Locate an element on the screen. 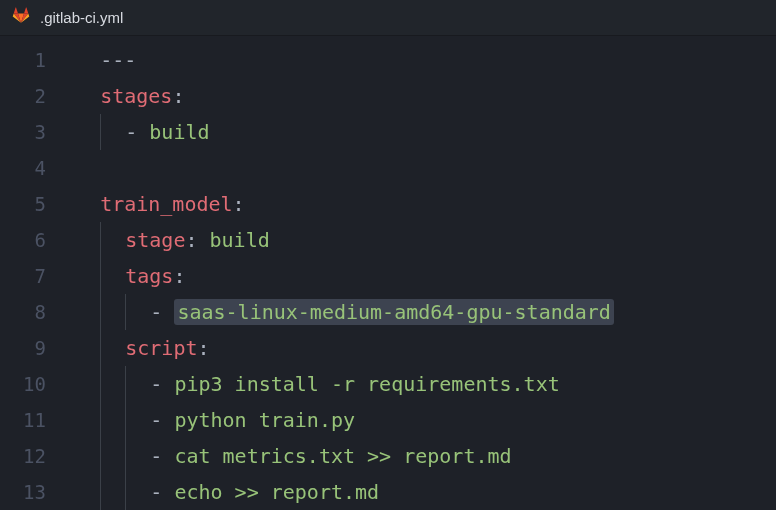 The width and height of the screenshot is (776, 510). code-line: script: is located at coordinates (420, 348).